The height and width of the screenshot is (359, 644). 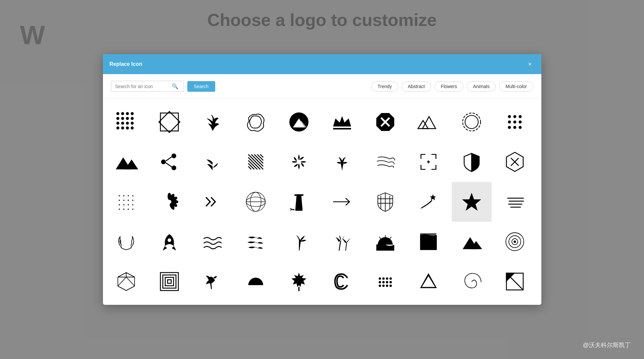 What do you see at coordinates (481, 86) in the screenshot?
I see `filter-animals: Animals` at bounding box center [481, 86].